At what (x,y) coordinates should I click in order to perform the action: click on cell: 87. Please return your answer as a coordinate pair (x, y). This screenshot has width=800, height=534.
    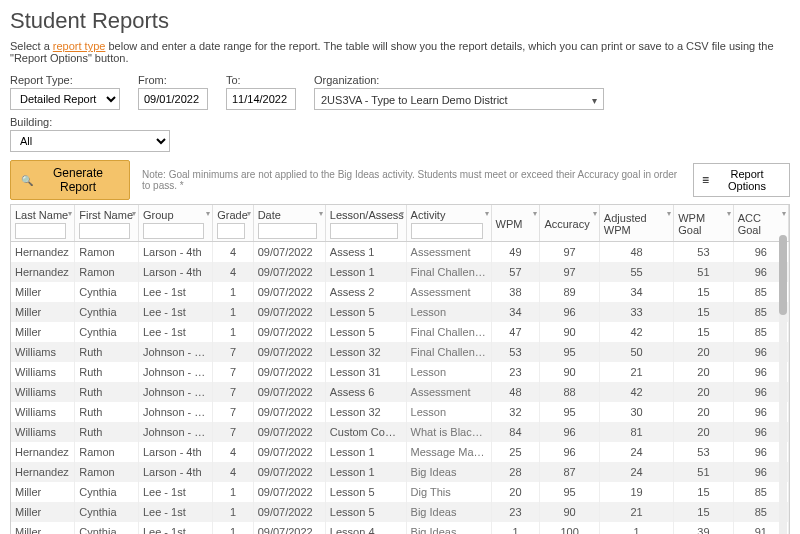
    Looking at the image, I should click on (570, 472).